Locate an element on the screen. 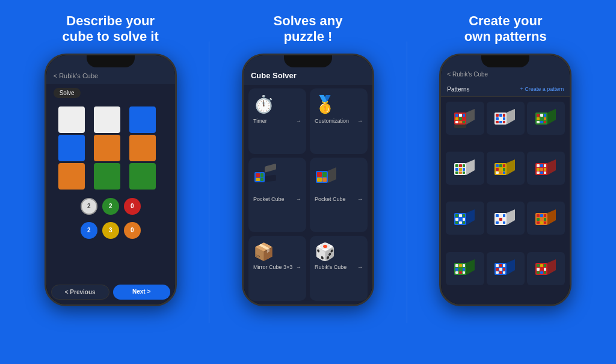 The height and width of the screenshot is (364, 616). prev-button: < Previous is located at coordinates (81, 292).